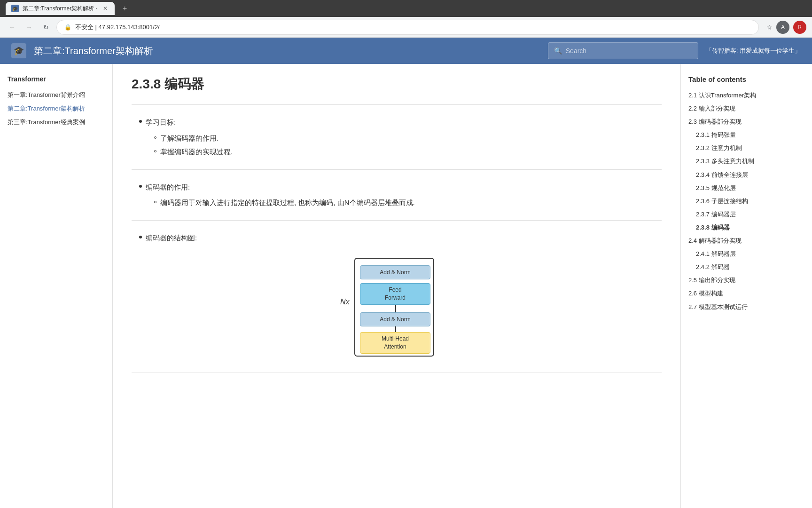 This screenshot has width=812, height=508. What do you see at coordinates (397, 187) in the screenshot?
I see `bullet-item-purpose: 编码器的作用:` at bounding box center [397, 187].